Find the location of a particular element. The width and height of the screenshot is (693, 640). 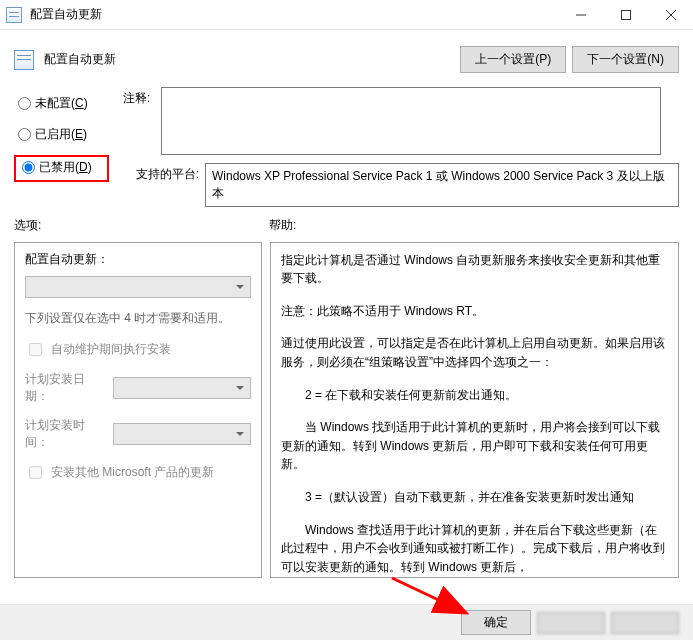

comment-textarea is located at coordinates (411, 121).